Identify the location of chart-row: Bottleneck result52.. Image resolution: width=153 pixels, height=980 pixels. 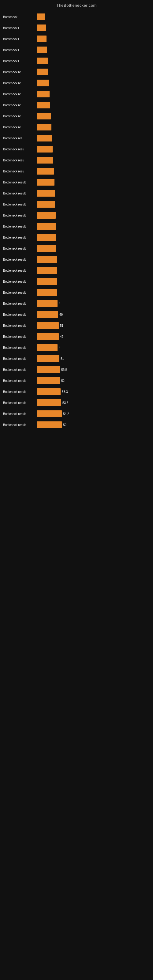
(75, 380).